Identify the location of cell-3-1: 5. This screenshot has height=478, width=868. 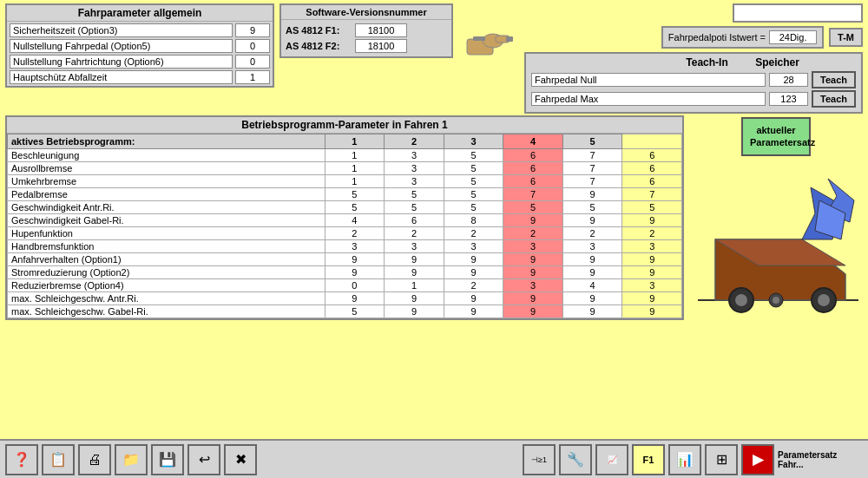
(415, 194).